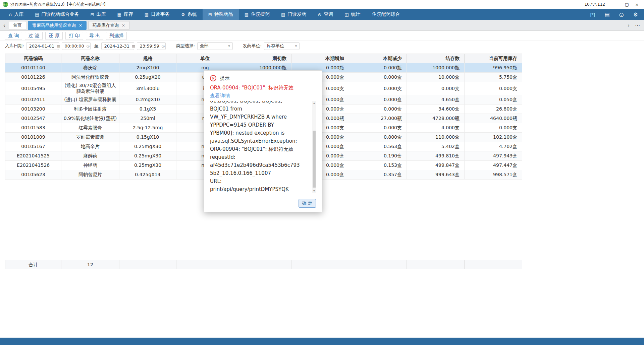 This screenshot has height=345, width=644. I want to click on ok-button: 确 定, so click(307, 203).